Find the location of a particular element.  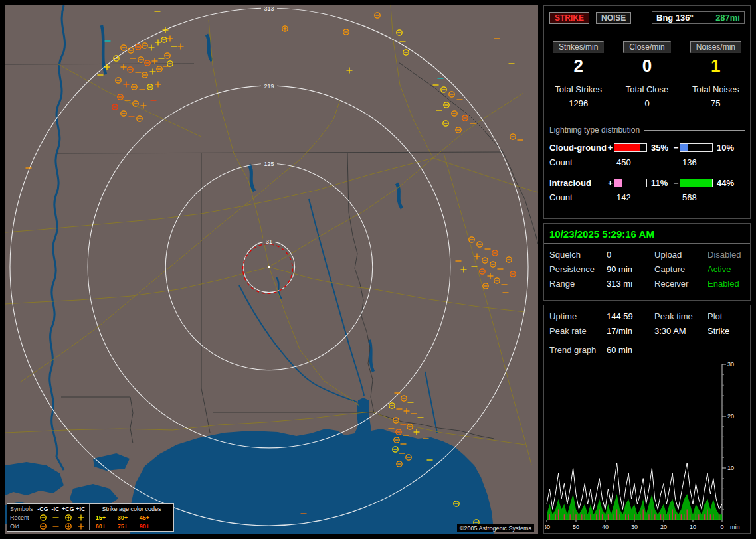

svg-text: 0 is located at coordinates (721, 527).